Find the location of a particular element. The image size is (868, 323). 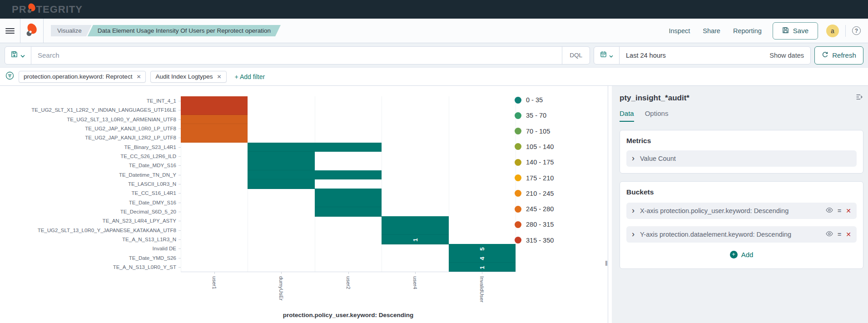

y-axis-label: TE_CC_S16_L4R1 is located at coordinates (88, 193).